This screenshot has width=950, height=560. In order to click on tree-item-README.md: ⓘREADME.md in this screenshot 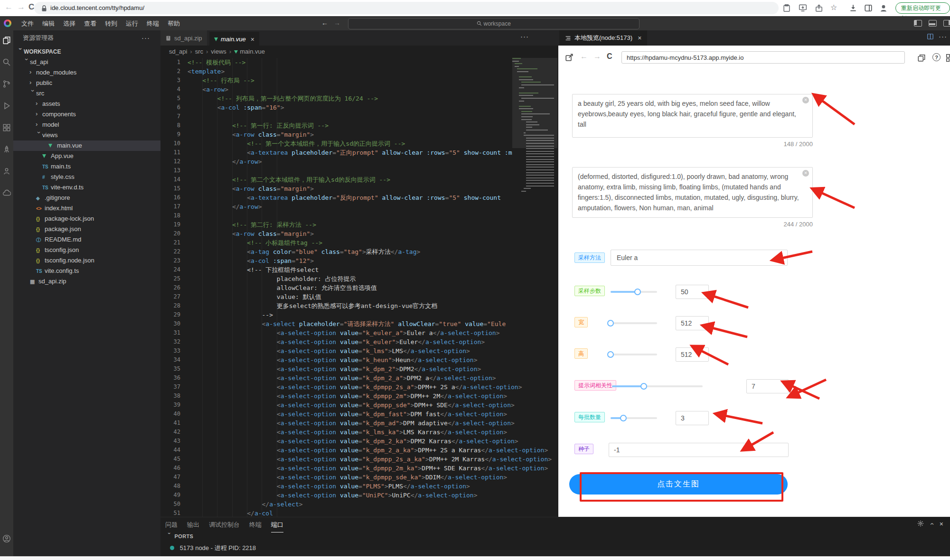, I will do `click(87, 240)`.